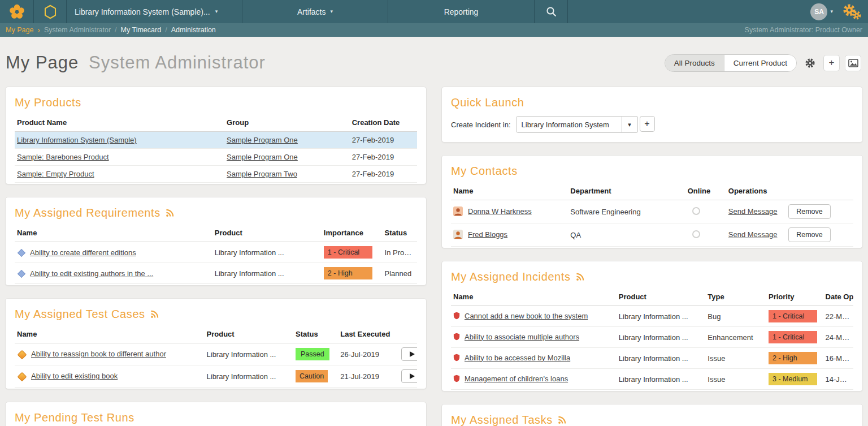  What do you see at coordinates (216, 157) in the screenshot?
I see `table-row: Sample: Barebones Product Sample Program…` at bounding box center [216, 157].